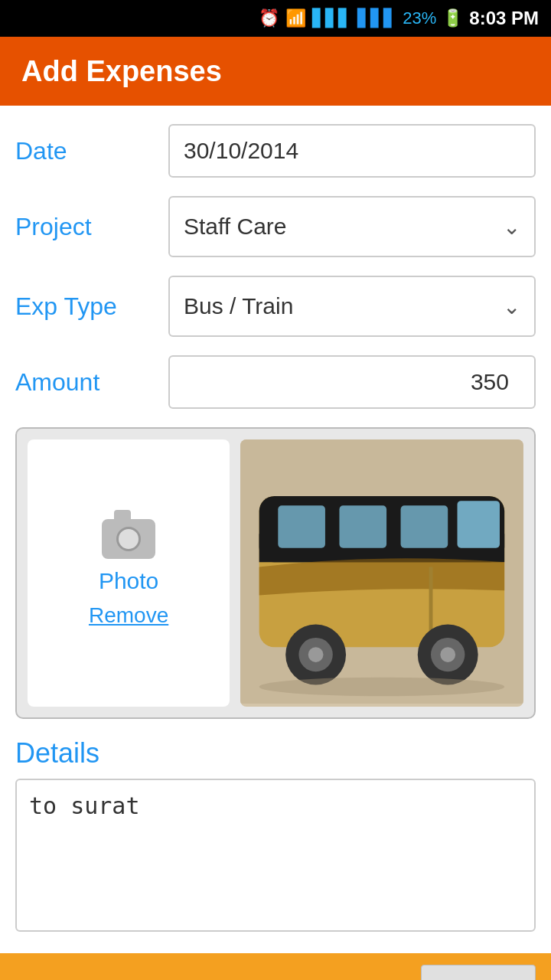 This screenshot has height=980, width=551. What do you see at coordinates (419, 18) in the screenshot?
I see `battery-percent: 23%` at bounding box center [419, 18].